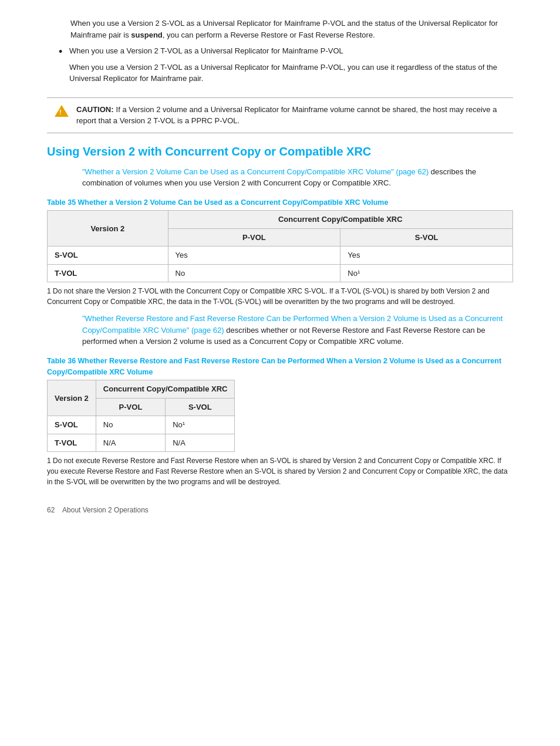  I want to click on table35-row-pvol: Yes, so click(254, 256).